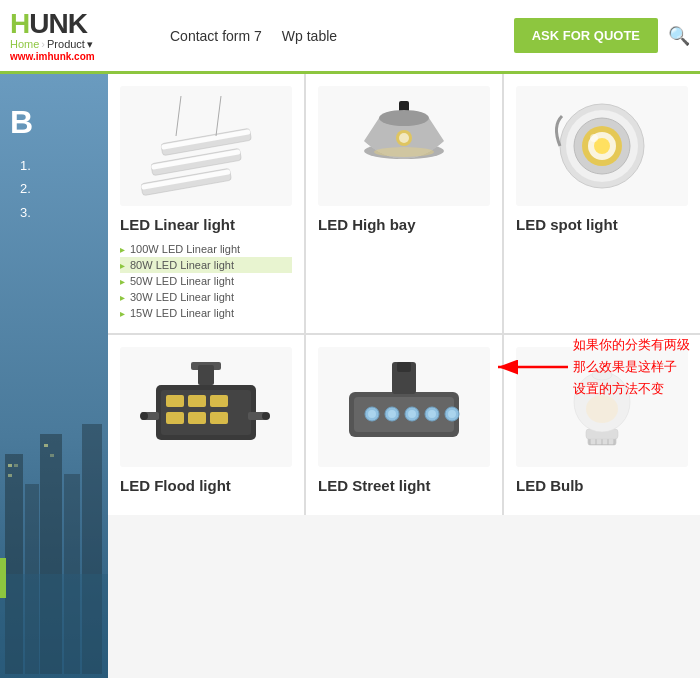  I want to click on header: HUNK Home › Product ▾ www.imhunk.com Con…, so click(350, 37).